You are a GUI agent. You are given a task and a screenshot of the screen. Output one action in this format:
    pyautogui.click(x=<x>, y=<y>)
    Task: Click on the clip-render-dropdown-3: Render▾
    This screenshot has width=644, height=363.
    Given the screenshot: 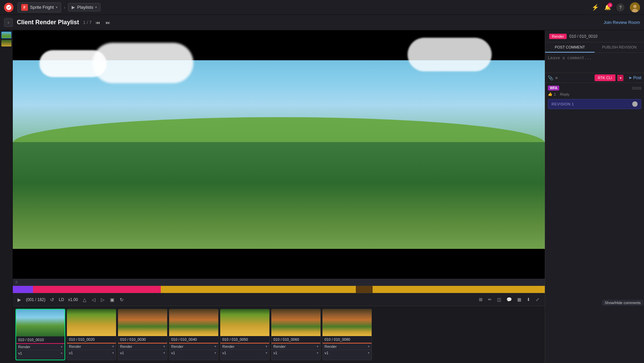 What is the action you would take?
    pyautogui.click(x=194, y=347)
    